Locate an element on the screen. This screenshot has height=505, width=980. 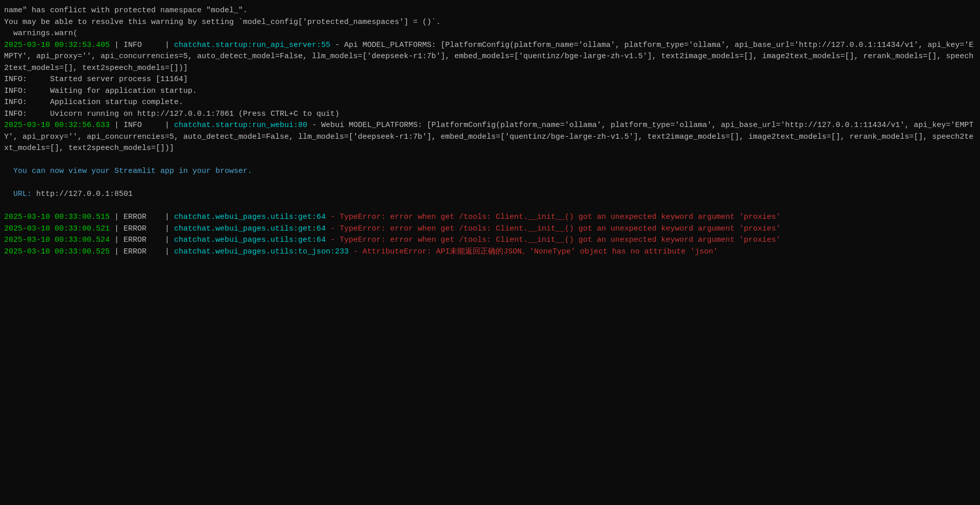
terminal-line: You may be able to resolve this warning … is located at coordinates (490, 22).